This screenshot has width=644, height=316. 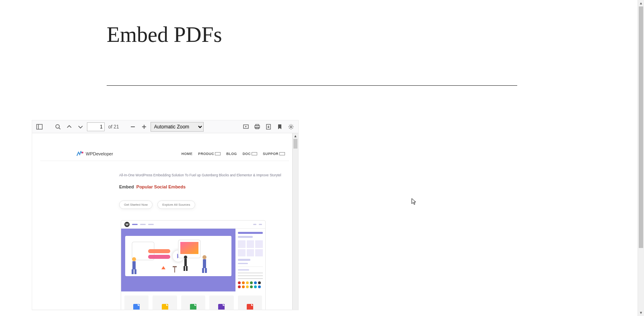 What do you see at coordinates (365, 35) in the screenshot?
I see `page-title: Embed PDFs` at bounding box center [365, 35].